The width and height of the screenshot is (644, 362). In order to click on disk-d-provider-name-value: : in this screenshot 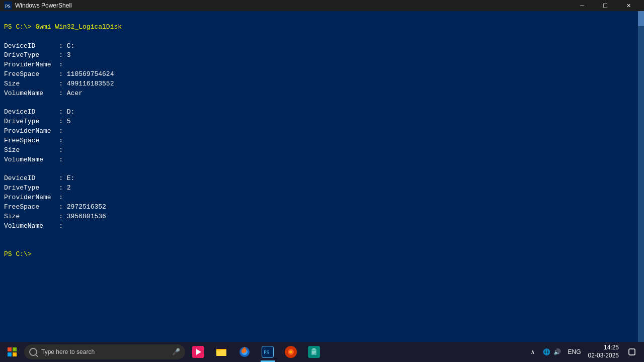, I will do `click(61, 131)`.